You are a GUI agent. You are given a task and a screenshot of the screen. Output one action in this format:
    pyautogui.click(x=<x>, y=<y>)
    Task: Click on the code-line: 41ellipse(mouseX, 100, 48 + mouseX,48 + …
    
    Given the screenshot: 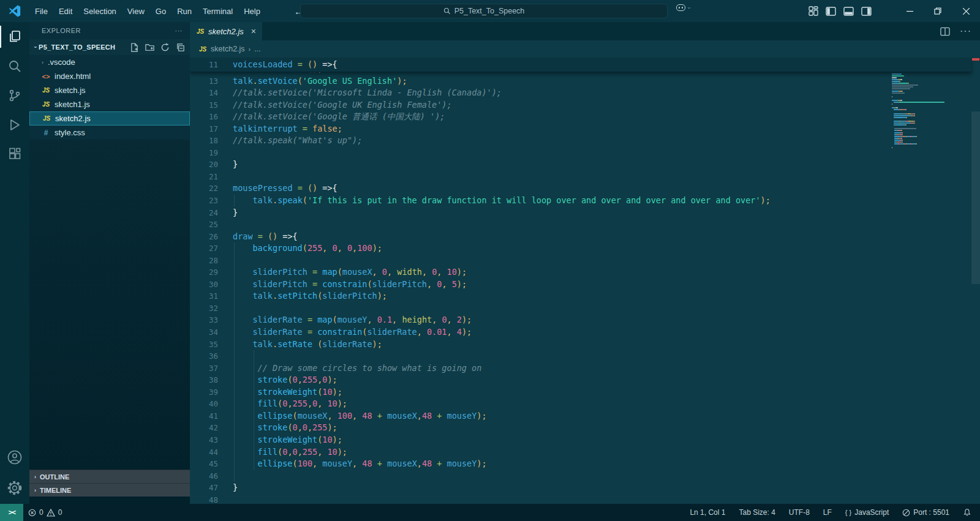 What is the action you would take?
    pyautogui.click(x=585, y=416)
    